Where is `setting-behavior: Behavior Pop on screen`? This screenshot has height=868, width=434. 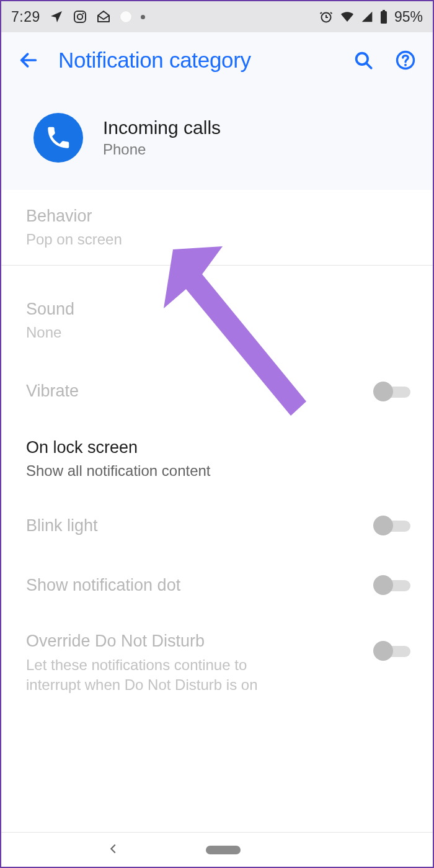 setting-behavior: Behavior Pop on screen is located at coordinates (217, 227).